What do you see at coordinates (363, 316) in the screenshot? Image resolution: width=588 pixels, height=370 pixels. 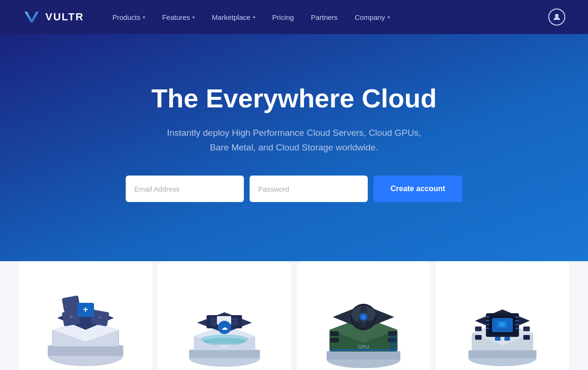 I see `gpu-illustration: GPU` at bounding box center [363, 316].